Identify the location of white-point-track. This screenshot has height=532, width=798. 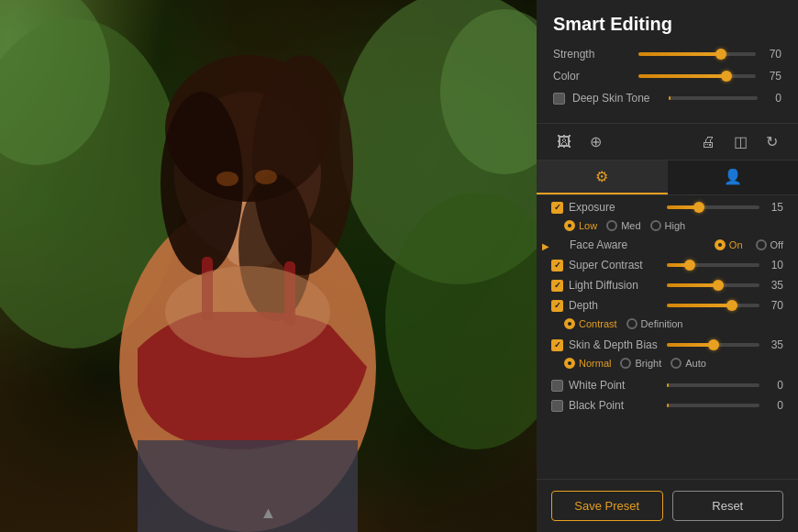
(714, 385).